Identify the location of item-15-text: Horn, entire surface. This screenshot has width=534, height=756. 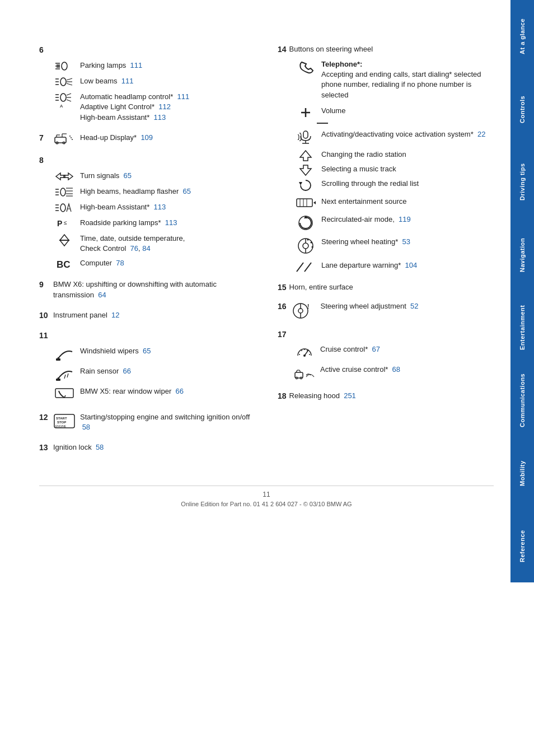
(321, 287).